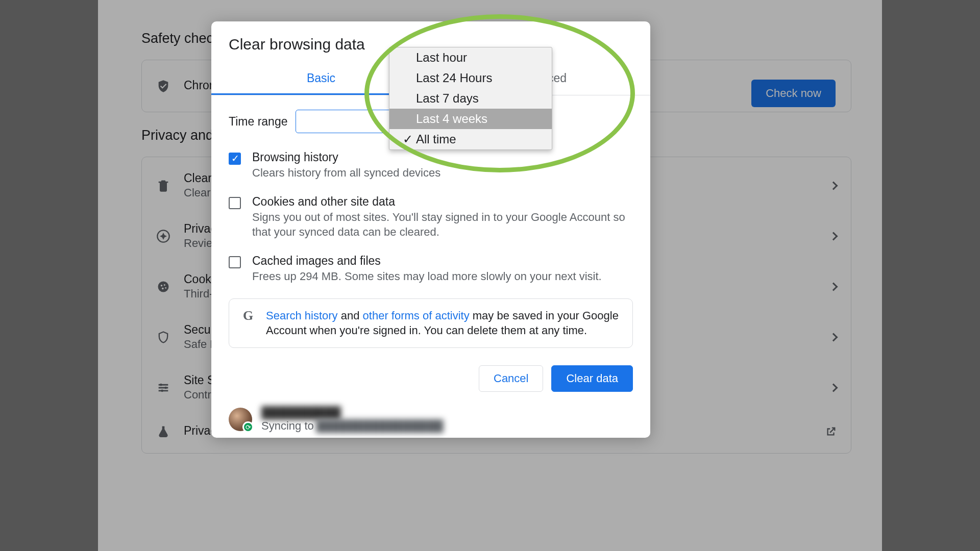 The height and width of the screenshot is (551, 980). Describe the element at coordinates (416, 315) in the screenshot. I see `other-activity-link: other forms of activity` at that location.